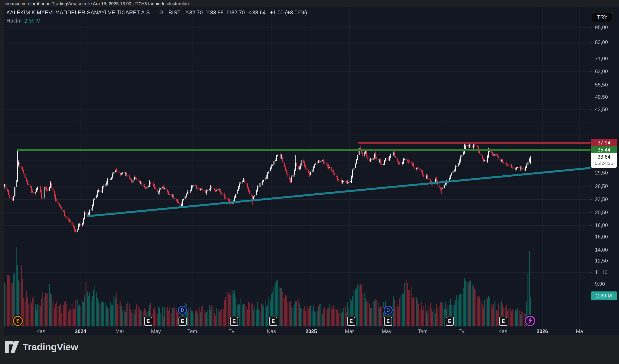 This screenshot has height=364, width=619. What do you see at coordinates (96, 4) in the screenshot?
I see `attribution-bar: fineancetime tarafından TradingView.com …` at bounding box center [96, 4].